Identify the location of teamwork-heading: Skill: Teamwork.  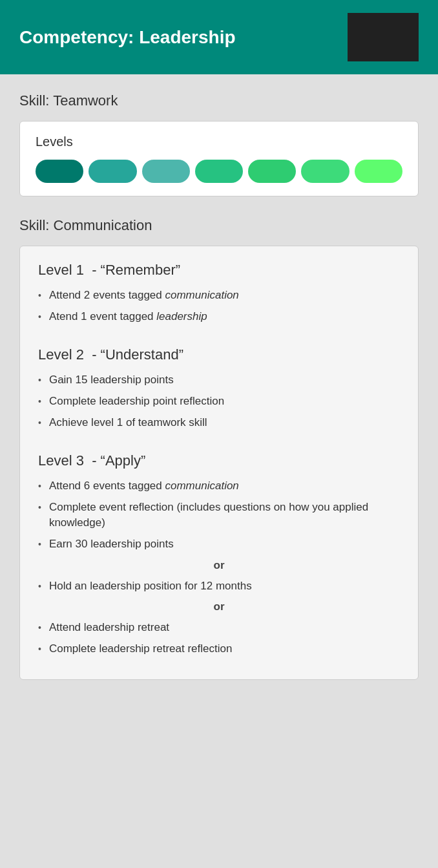
(219, 101).